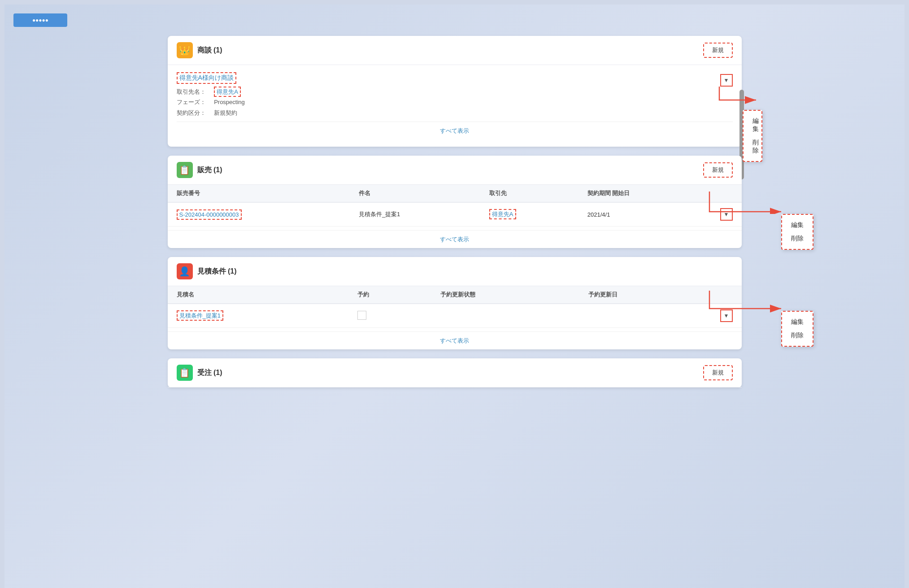  What do you see at coordinates (718, 50) in the screenshot?
I see `shosdan-new-button: 新規` at bounding box center [718, 50].